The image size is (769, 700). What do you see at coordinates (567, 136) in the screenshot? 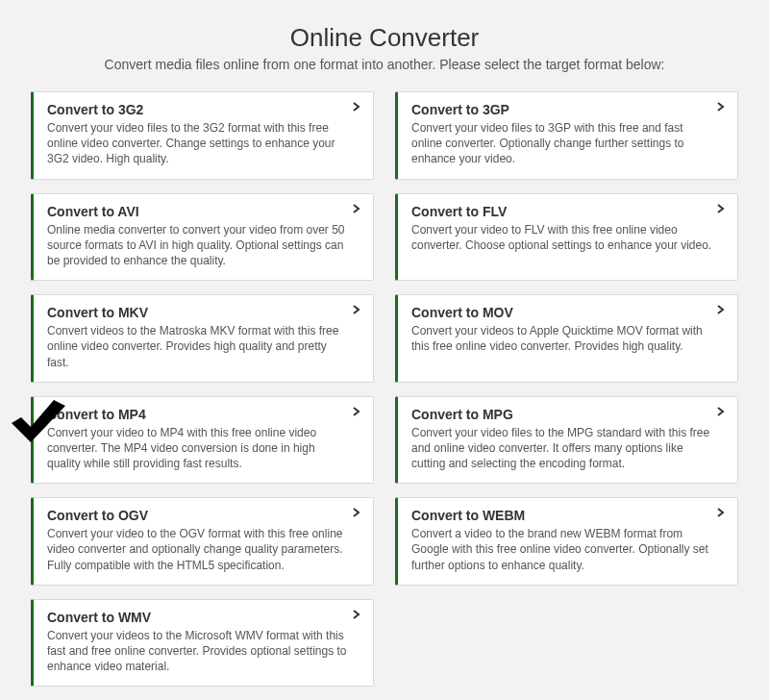
I see `card-convert-3gp: Convert to 3GP Convert your video files …` at bounding box center [567, 136].